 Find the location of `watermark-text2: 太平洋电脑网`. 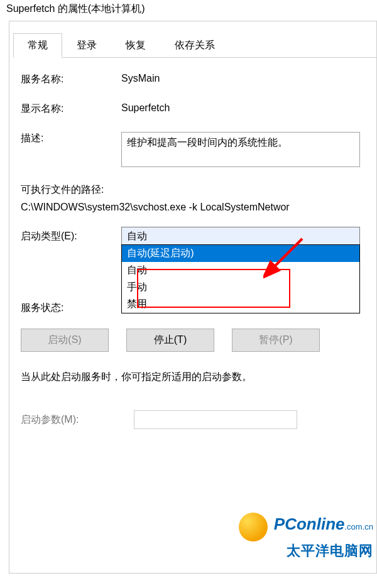

watermark-text2: 太平洋电脑网 is located at coordinates (306, 551).